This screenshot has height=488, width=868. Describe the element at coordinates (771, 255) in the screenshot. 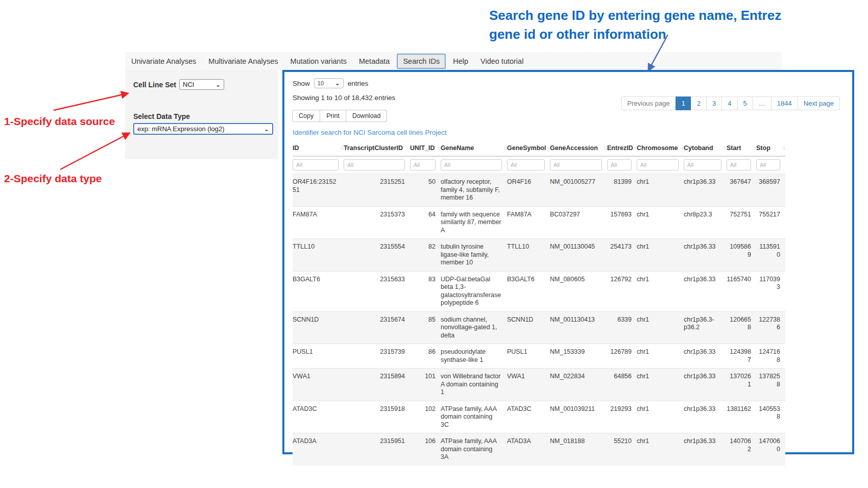

I see `cell-stop: 1135910` at that location.